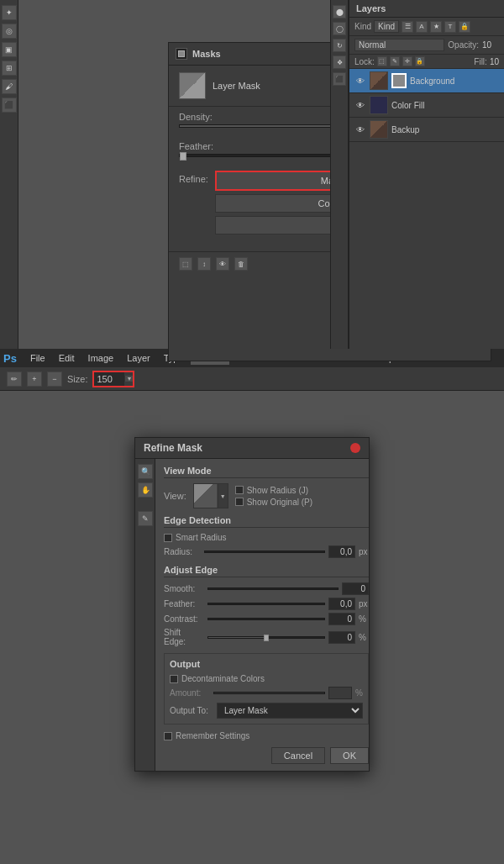  Describe the element at coordinates (342, 551) in the screenshot. I see `radius-input` at that location.